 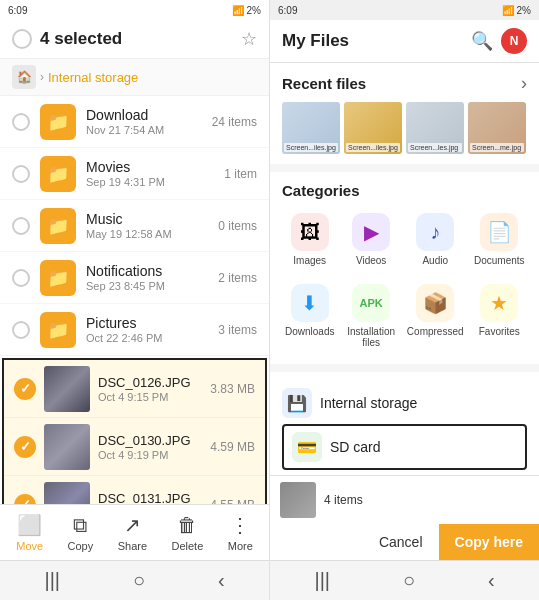 I want to click on image-item-0130: ✓ DSC_0130.JPG Oct 4 9:19 PM 4.59 MB, so click(x=134, y=447).